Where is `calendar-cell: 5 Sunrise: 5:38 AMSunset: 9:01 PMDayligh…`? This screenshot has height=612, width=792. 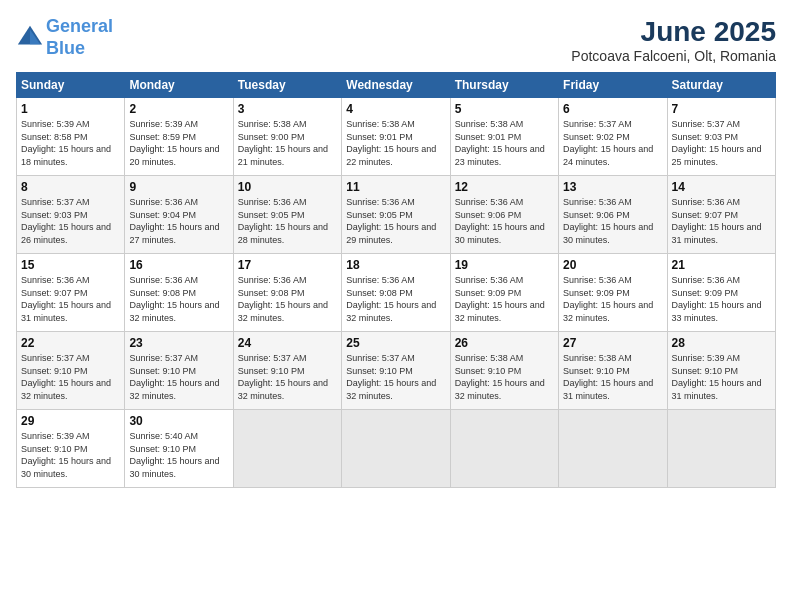 calendar-cell: 5 Sunrise: 5:38 AMSunset: 9:01 PMDayligh… is located at coordinates (504, 137).